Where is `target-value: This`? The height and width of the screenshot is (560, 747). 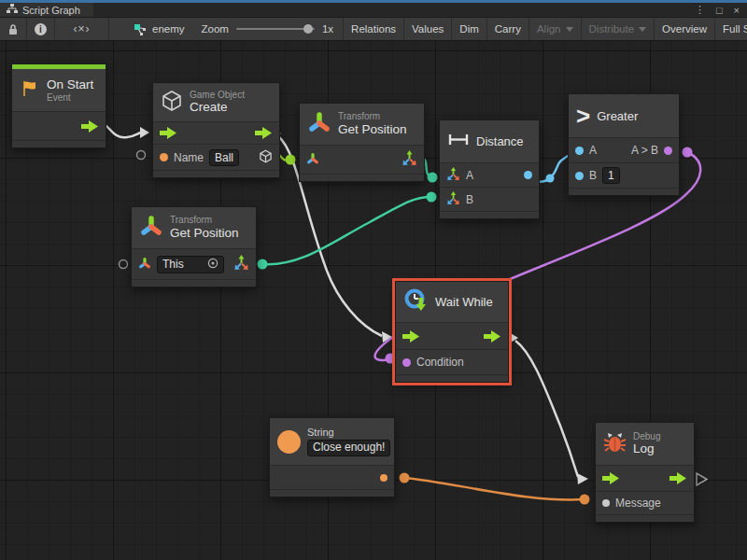 target-value: This is located at coordinates (174, 264).